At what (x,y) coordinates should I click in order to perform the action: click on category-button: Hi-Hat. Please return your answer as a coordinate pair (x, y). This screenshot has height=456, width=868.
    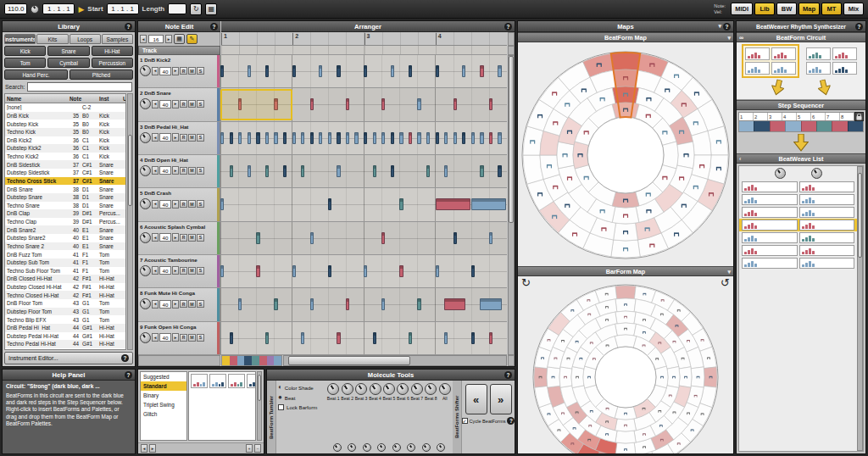
    Looking at the image, I should click on (112, 51).